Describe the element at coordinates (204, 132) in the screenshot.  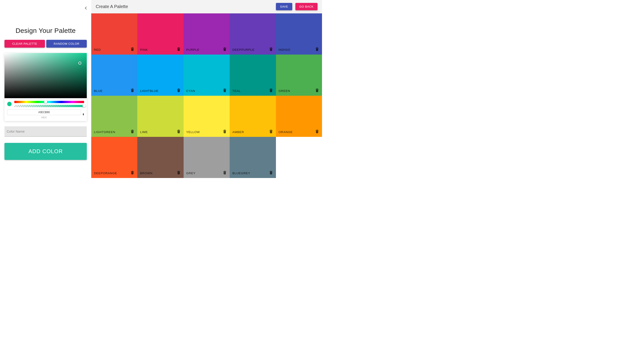
I see `swatch-label: YELLOW` at that location.